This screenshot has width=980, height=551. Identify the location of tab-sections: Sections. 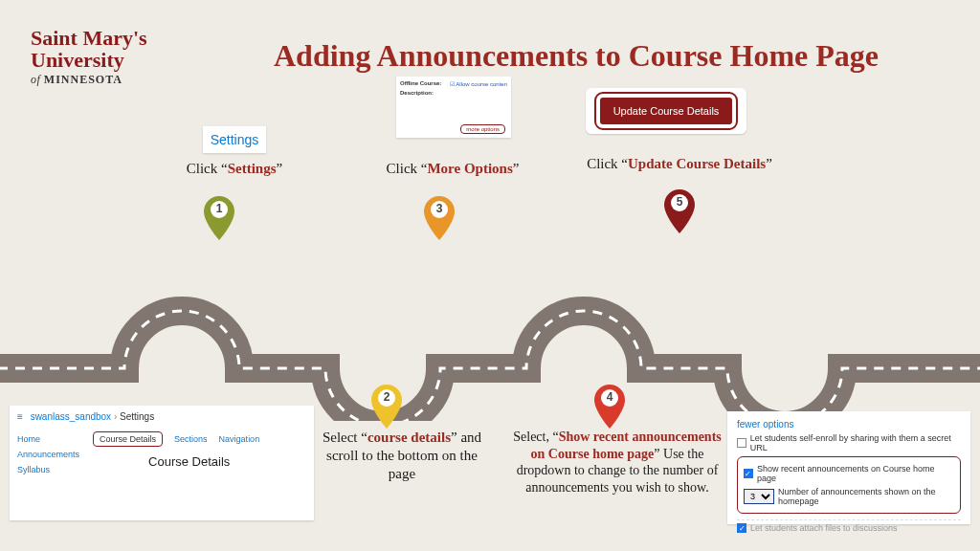
(191, 439).